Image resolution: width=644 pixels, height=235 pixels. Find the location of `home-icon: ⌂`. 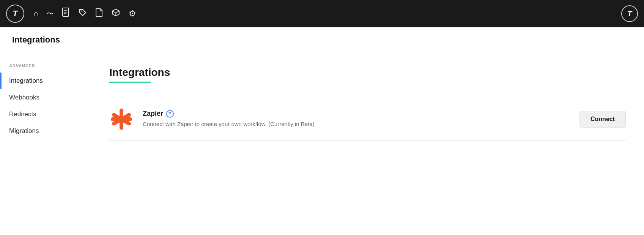

home-icon: ⌂ is located at coordinates (36, 14).